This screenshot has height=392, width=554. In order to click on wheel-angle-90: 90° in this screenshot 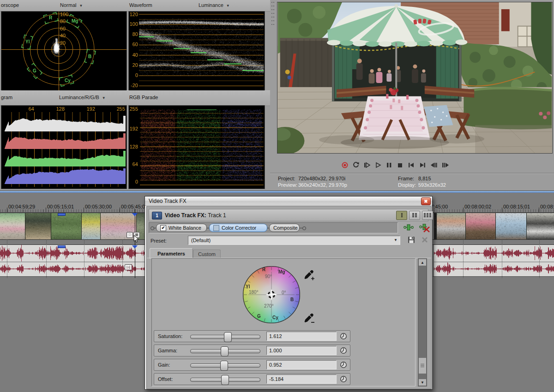, I will do `click(269, 277)`.